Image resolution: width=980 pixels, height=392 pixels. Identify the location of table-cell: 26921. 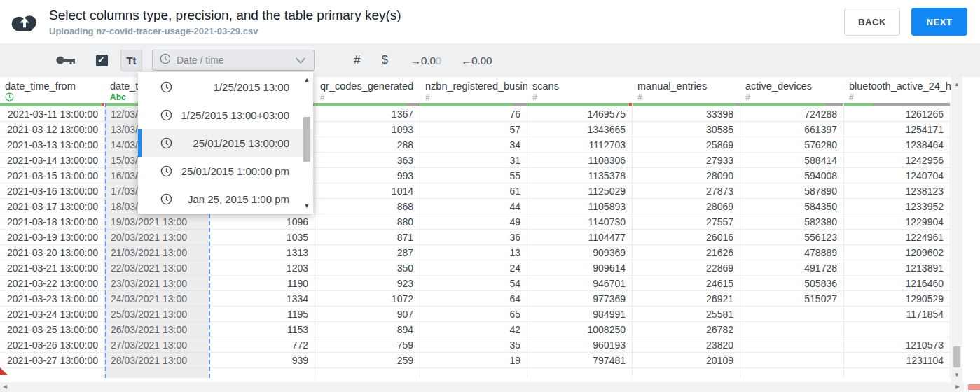
(686, 299).